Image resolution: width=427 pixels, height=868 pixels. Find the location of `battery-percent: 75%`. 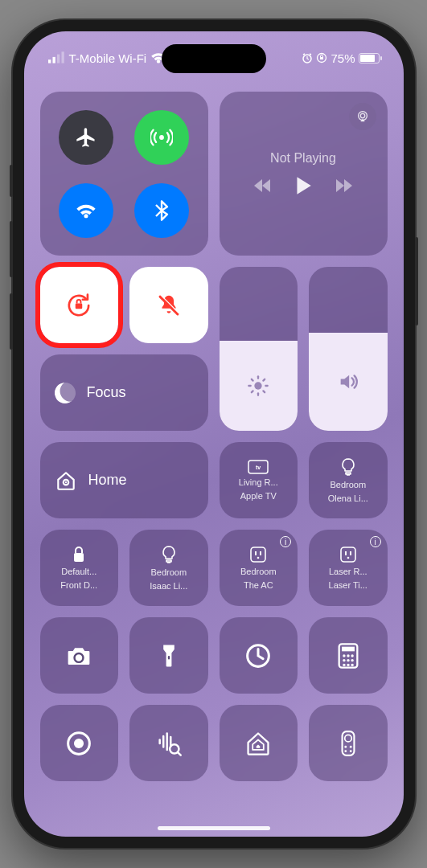

battery-percent: 75% is located at coordinates (343, 58).